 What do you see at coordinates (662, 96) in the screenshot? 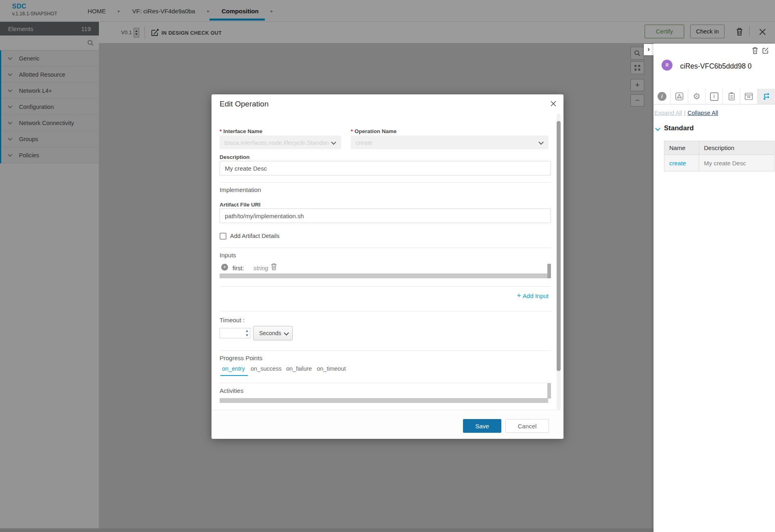
I see `info-circle-icon: i` at bounding box center [662, 96].